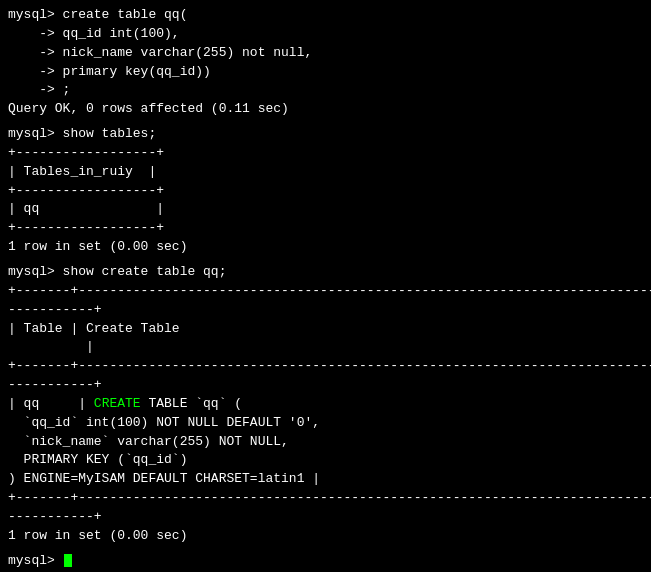 This screenshot has height=572, width=651. What do you see at coordinates (326, 518) in the screenshot?
I see `line-27: -----------+` at bounding box center [326, 518].